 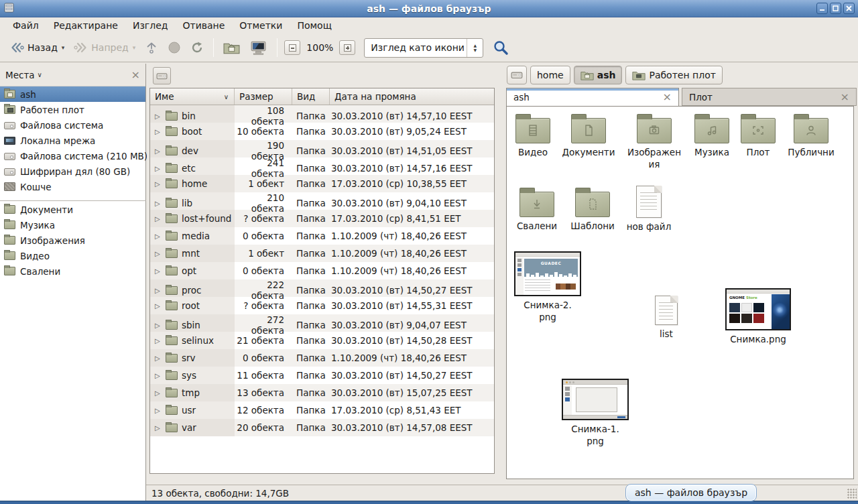 What do you see at coordinates (429, 9) in the screenshot?
I see `title-bar: ash — файлов браузър` at bounding box center [429, 9].